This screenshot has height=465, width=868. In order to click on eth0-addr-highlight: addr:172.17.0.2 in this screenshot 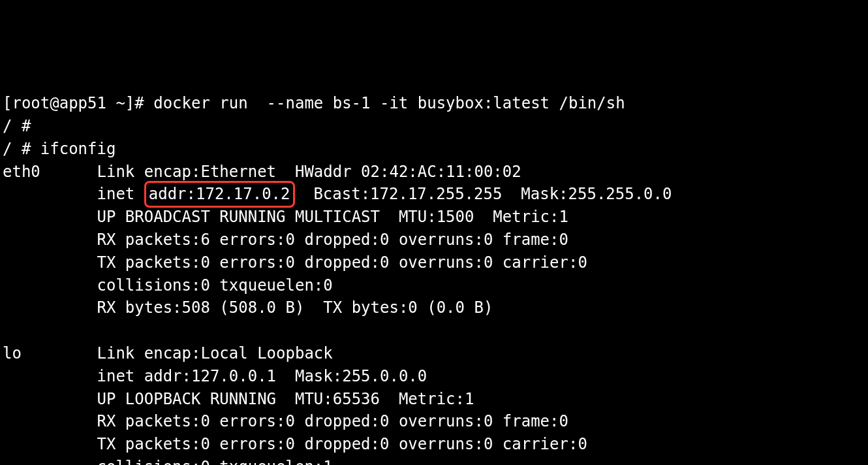, I will do `click(219, 195)`.